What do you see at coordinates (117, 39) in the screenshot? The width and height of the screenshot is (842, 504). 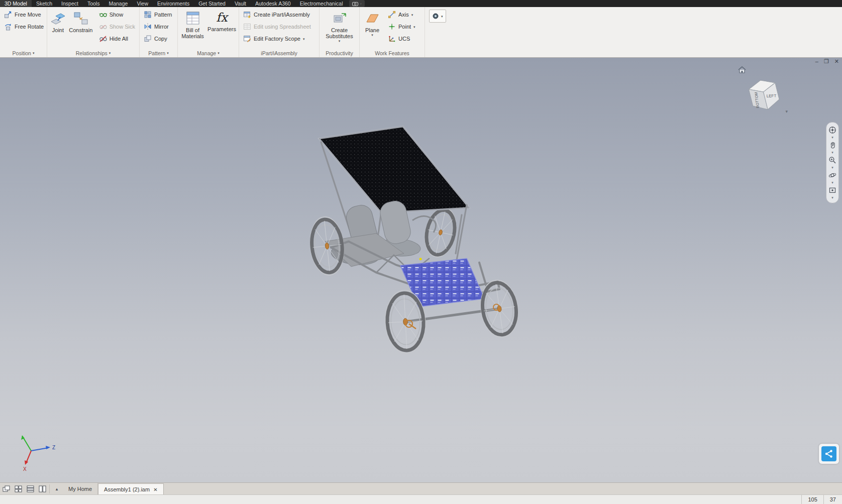 I see `hide-all-button: Hide All` at bounding box center [117, 39].